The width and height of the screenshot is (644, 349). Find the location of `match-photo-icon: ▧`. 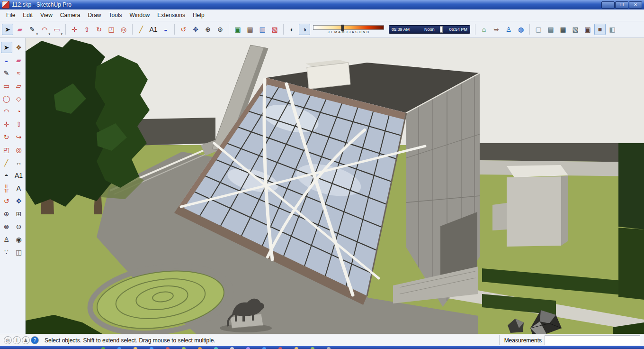

match-photo-icon: ▧ is located at coordinates (275, 29).